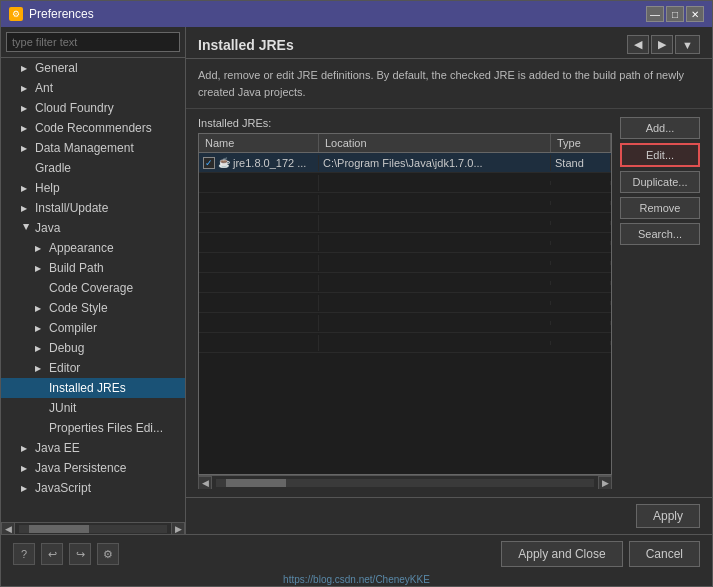  What do you see at coordinates (449, 516) in the screenshot?
I see `apply-bar: Apply` at bounding box center [449, 516].